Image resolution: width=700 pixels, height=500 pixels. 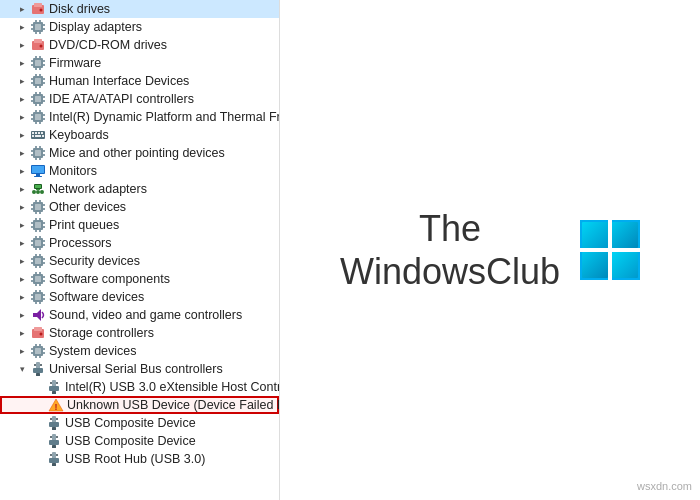 What do you see at coordinates (98, 189) in the screenshot?
I see `tree-label-network-adapters: Network adapters` at bounding box center [98, 189].